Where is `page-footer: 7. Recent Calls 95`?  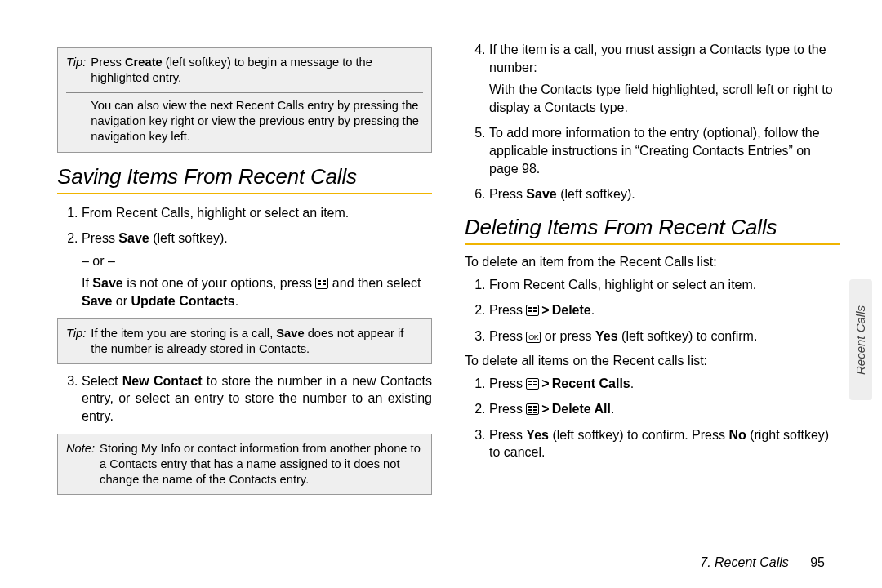 page-footer: 7. Recent Calls 95 is located at coordinates (763, 563).